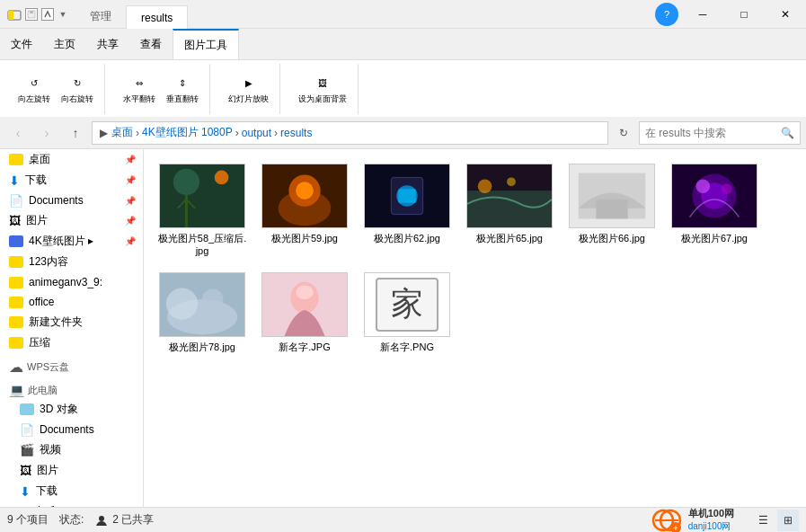  I want to click on quick-access-icon, so click(48, 14).